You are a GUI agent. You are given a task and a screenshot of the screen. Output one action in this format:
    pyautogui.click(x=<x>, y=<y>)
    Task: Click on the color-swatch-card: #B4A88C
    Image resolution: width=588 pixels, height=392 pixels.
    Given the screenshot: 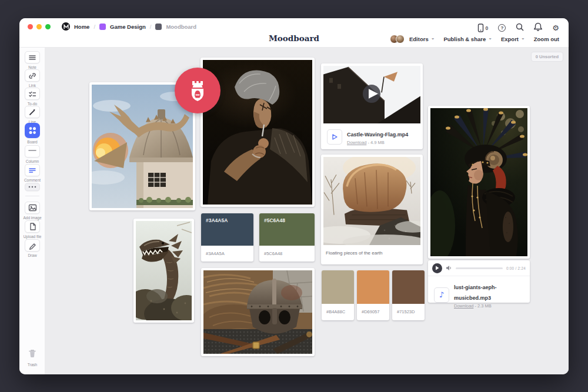 What is the action you would take?
    pyautogui.click(x=338, y=295)
    